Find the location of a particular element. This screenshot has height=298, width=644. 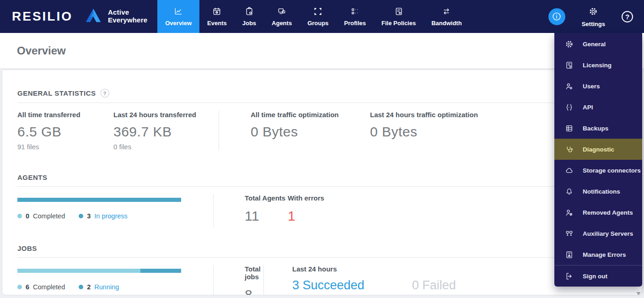

settings-menu-item-auxiliary-servers: Auxiliary Servers is located at coordinates (598, 233).